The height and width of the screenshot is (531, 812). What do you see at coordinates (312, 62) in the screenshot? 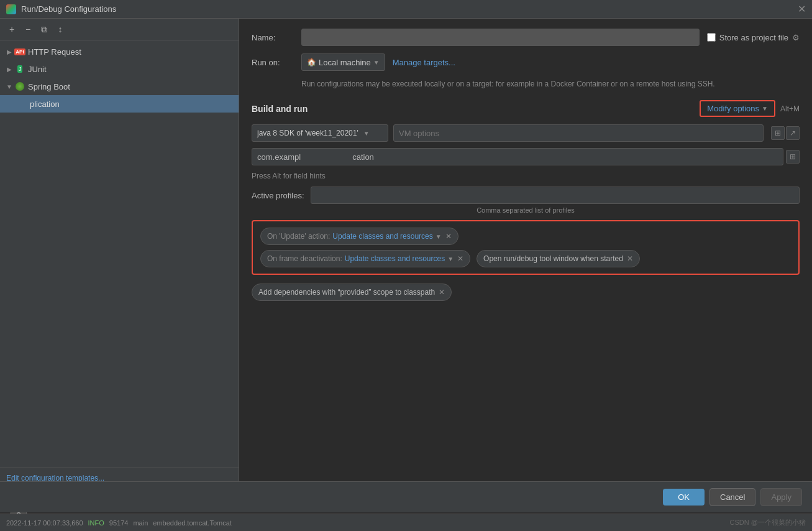
I see `home-icon: 🏠` at bounding box center [312, 62].